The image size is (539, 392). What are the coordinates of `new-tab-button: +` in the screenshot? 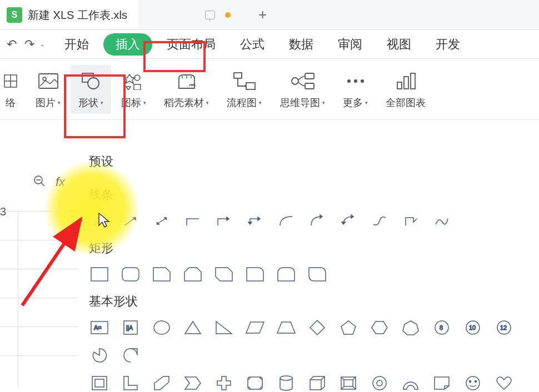 It's located at (262, 14).